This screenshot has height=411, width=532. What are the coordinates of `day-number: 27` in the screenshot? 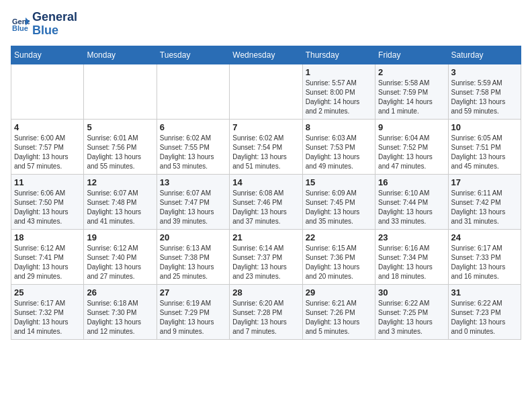 It's located at (193, 293).